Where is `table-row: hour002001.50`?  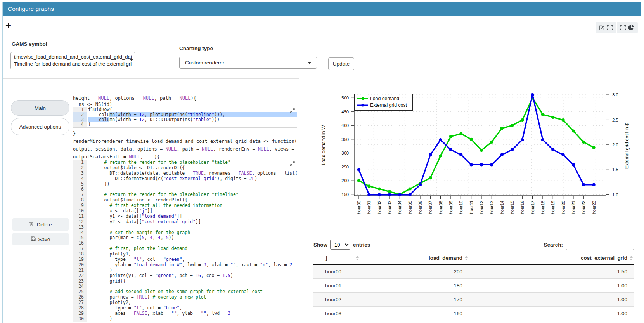 table-row: hour002001.50 is located at coordinates (474, 272).